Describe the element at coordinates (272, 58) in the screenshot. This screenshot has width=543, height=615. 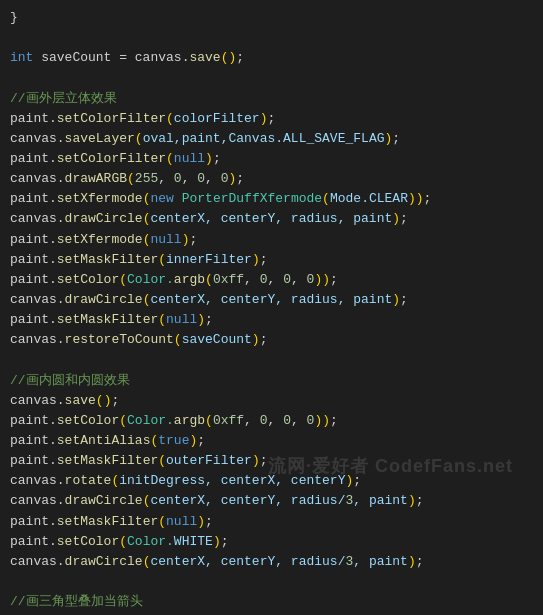
I see `code-line-3: int saveCount = canvas.save();` at that location.